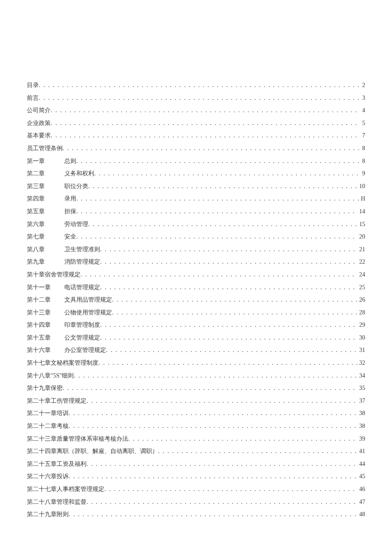 This screenshot has height=555, width=392. I want to click on page-number: 28, so click(361, 313).